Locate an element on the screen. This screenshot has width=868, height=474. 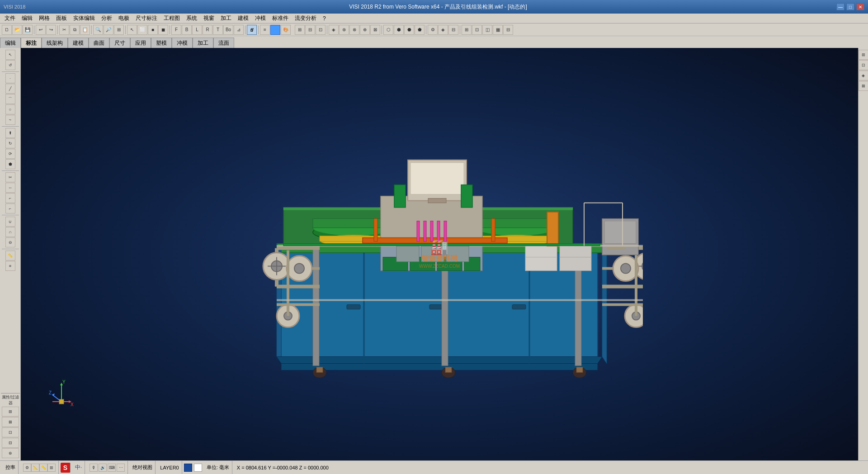
right-tb-2: ⊡ is located at coordinates (863, 65).